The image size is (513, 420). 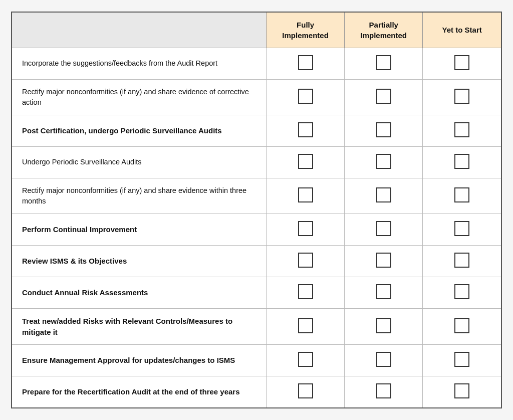 What do you see at coordinates (256, 392) in the screenshot?
I see `table-row: Prepare for the Recertification Audit at…` at bounding box center [256, 392].